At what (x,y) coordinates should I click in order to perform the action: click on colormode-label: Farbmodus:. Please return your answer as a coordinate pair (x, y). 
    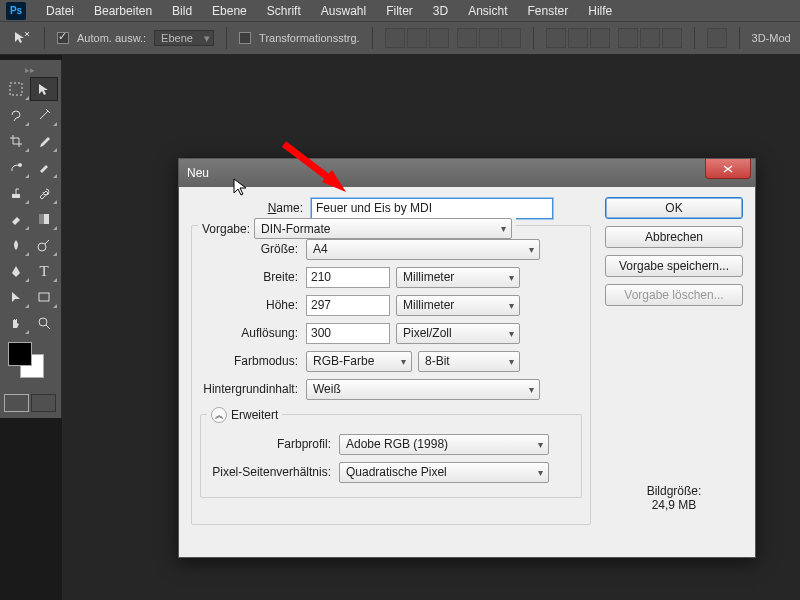
    Looking at the image, I should click on (253, 361).